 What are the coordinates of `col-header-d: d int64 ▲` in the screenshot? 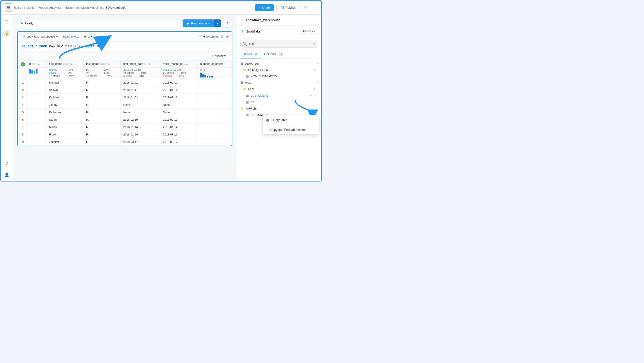 It's located at (36, 64).